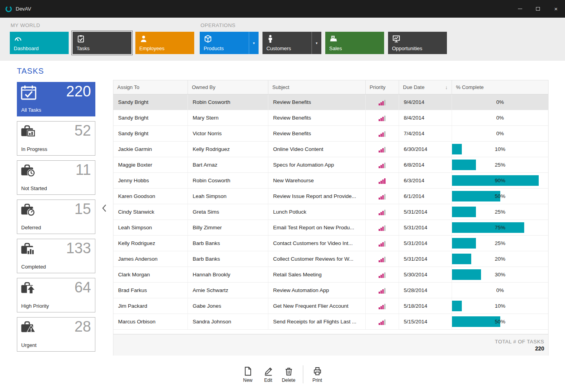 The width and height of the screenshot is (565, 392). I want to click on collapse-sidebar-button, so click(104, 209).